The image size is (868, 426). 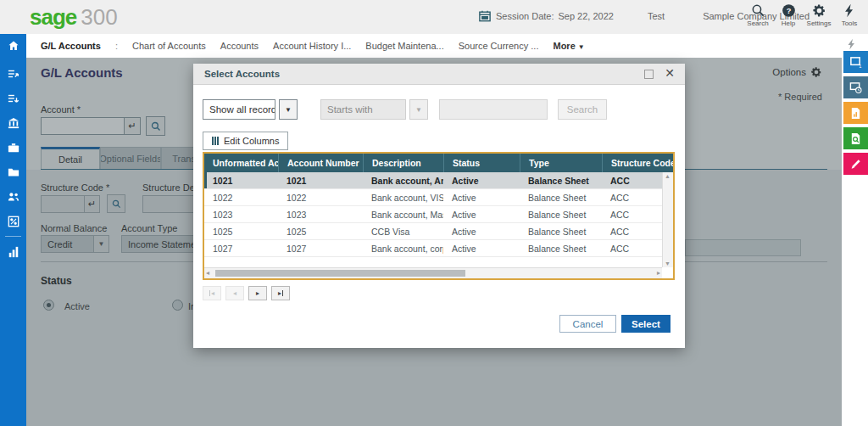 I want to click on open-windows-tile: 1, so click(x=856, y=62).